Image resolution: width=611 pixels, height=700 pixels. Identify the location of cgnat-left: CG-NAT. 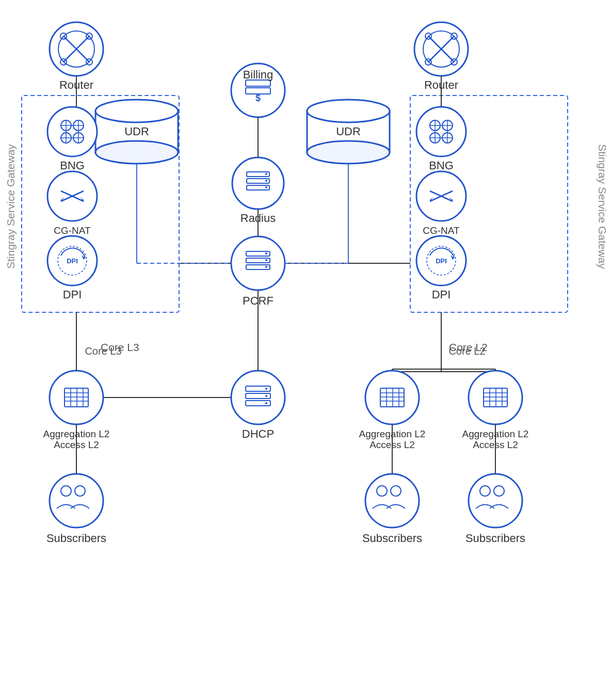
(72, 203).